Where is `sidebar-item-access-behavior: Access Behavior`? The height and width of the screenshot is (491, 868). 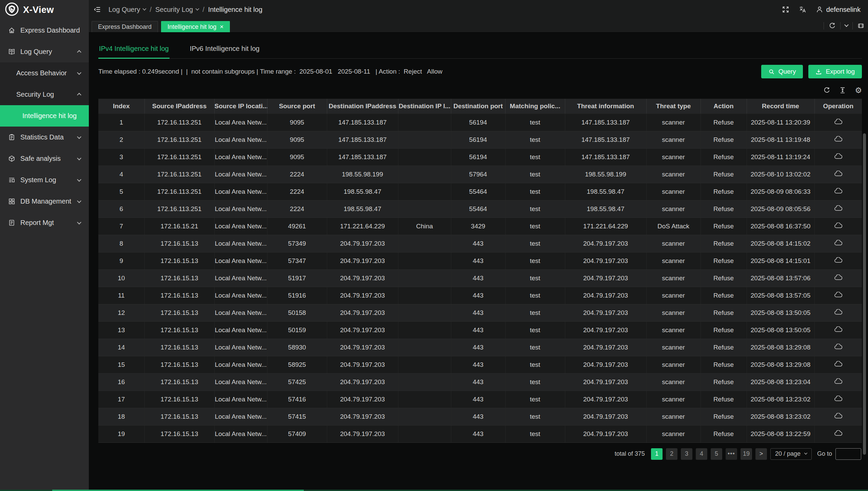
sidebar-item-access-behavior: Access Behavior is located at coordinates (44, 73).